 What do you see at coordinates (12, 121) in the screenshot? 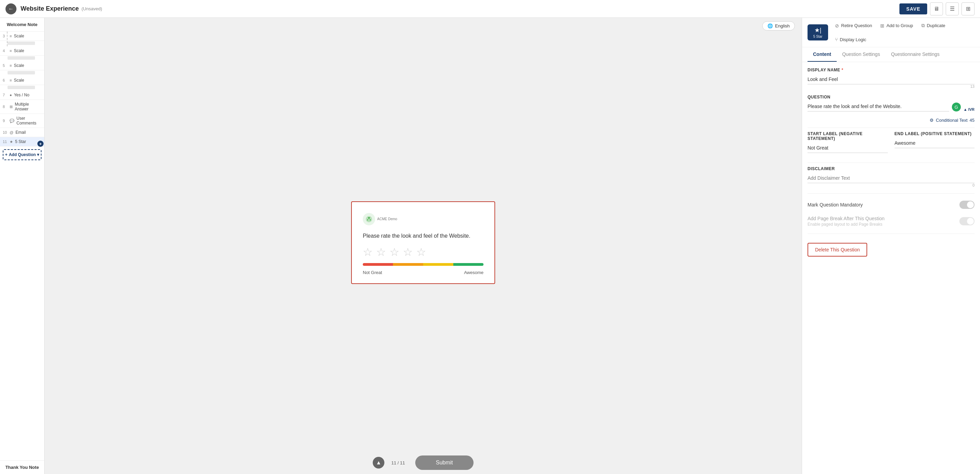
I see `comments-icon: 💬` at bounding box center [12, 121].